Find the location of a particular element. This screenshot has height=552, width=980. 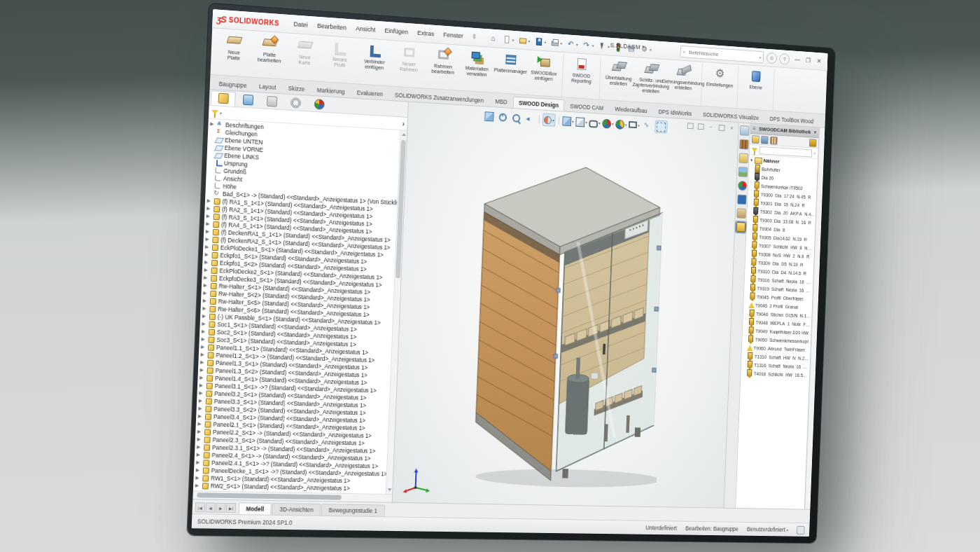

help-login-button: ☺ is located at coordinates (771, 57).